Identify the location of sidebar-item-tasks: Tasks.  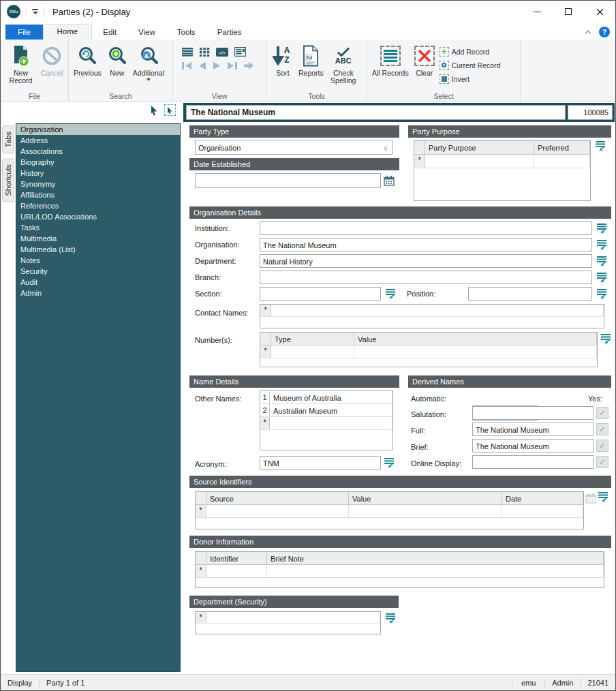
(98, 228).